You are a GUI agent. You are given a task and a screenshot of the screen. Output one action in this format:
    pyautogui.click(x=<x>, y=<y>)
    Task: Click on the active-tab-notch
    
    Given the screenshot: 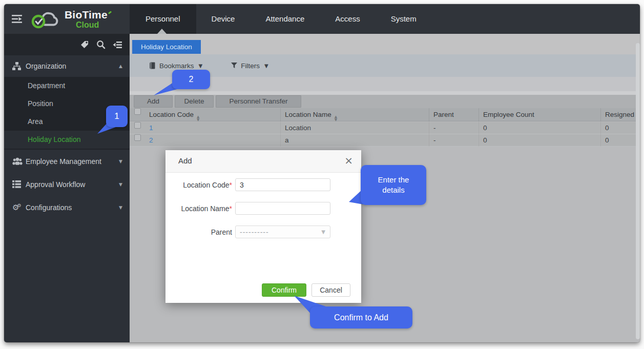 What is the action you would take?
    pyautogui.click(x=162, y=31)
    